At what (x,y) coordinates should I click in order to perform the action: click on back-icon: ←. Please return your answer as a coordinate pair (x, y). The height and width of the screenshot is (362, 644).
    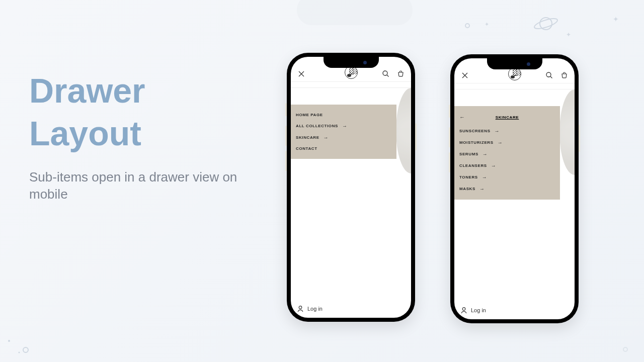
    Looking at the image, I should click on (462, 117).